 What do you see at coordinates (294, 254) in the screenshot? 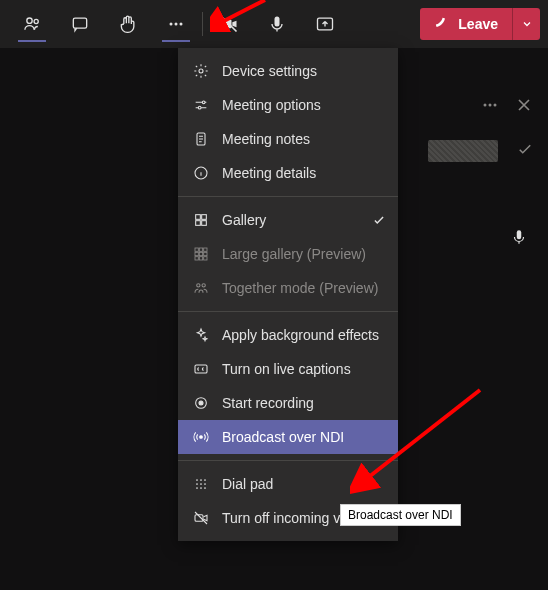
I see `menu-label: Large gallery (Preview)` at bounding box center [294, 254].